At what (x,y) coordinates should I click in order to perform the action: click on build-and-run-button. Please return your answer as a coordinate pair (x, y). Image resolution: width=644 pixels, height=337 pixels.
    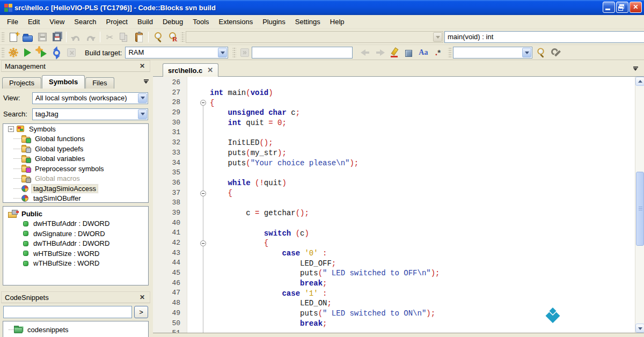
    Looking at the image, I should click on (42, 53).